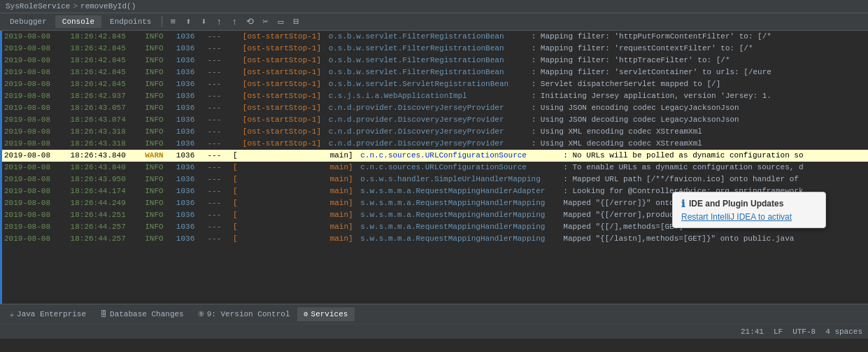  I want to click on services-label: Services, so click(330, 314).